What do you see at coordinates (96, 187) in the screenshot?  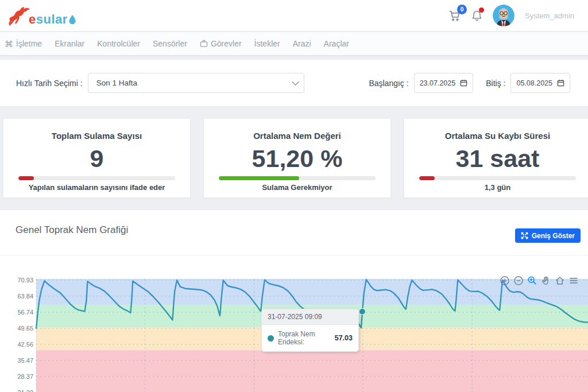 I see `stat-caption: Yapılan sulamaların sayısını ifade eder` at bounding box center [96, 187].